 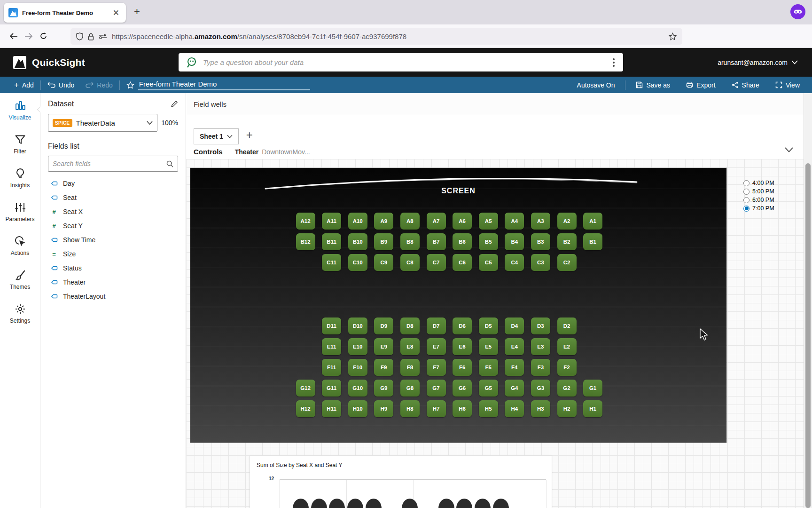 I want to click on nav-filter: Filter, so click(x=20, y=144).